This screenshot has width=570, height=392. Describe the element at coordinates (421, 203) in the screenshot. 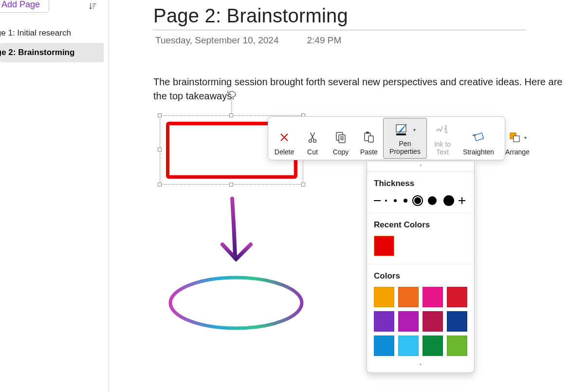

I see `thickness-row` at that location.